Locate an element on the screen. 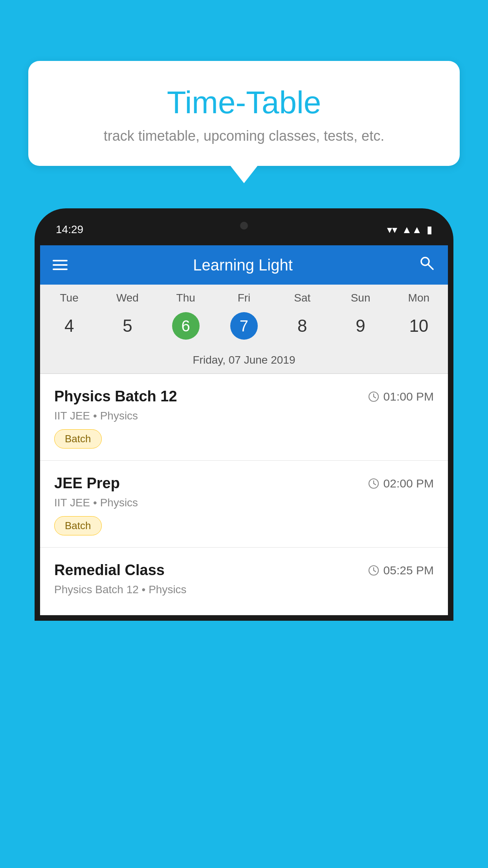 This screenshot has height=868, width=488. calendar-section: Tue Wed Thu Fri Sat Sun Mon 4 5 6 7 8 9 … is located at coordinates (244, 329).